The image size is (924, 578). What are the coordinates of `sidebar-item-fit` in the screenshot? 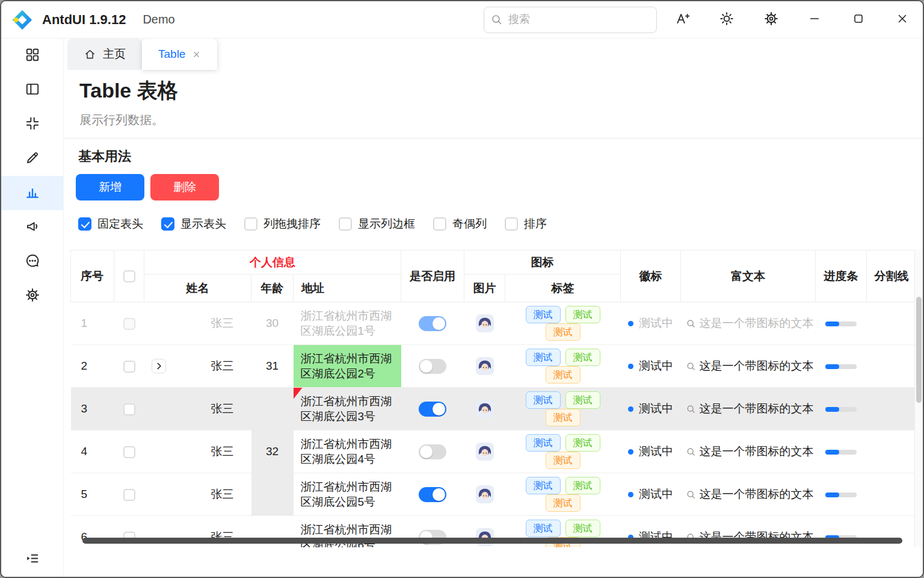 It's located at (32, 124).